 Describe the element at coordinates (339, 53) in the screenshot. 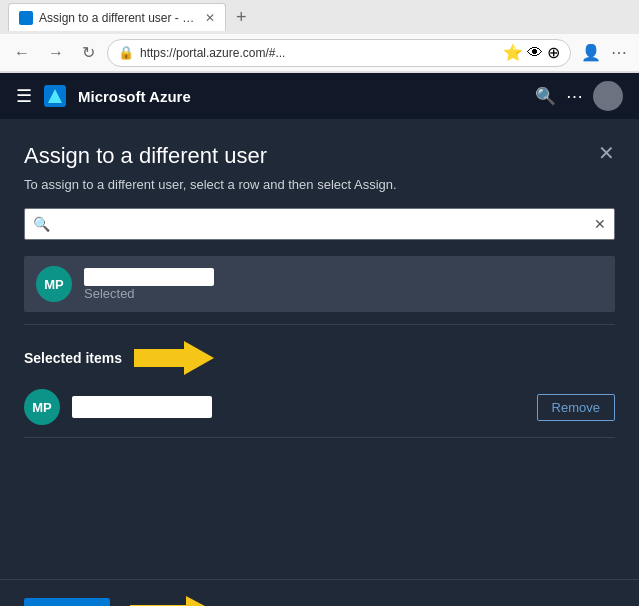

I see `address-bar: 🔒 https://portal.azure.com/#... ⭐ 👁 ⊕` at that location.